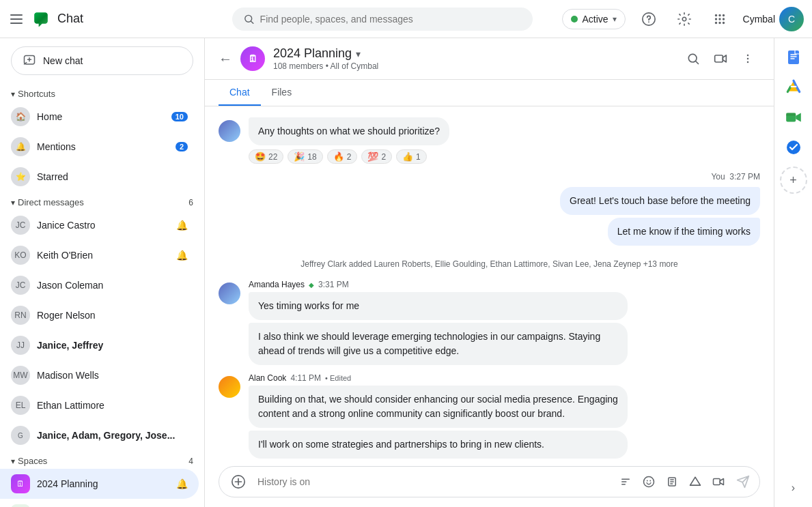 The width and height of the screenshot is (812, 507). Describe the element at coordinates (313, 53) in the screenshot. I see `chat-title-text: 2024 Planning` at that location.